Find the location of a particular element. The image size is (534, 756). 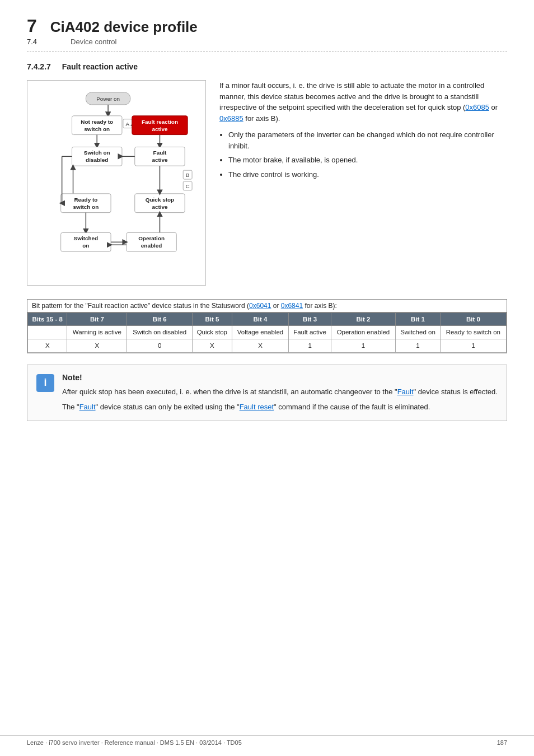

svg-text: Quick stop is located at coordinates (160, 199).